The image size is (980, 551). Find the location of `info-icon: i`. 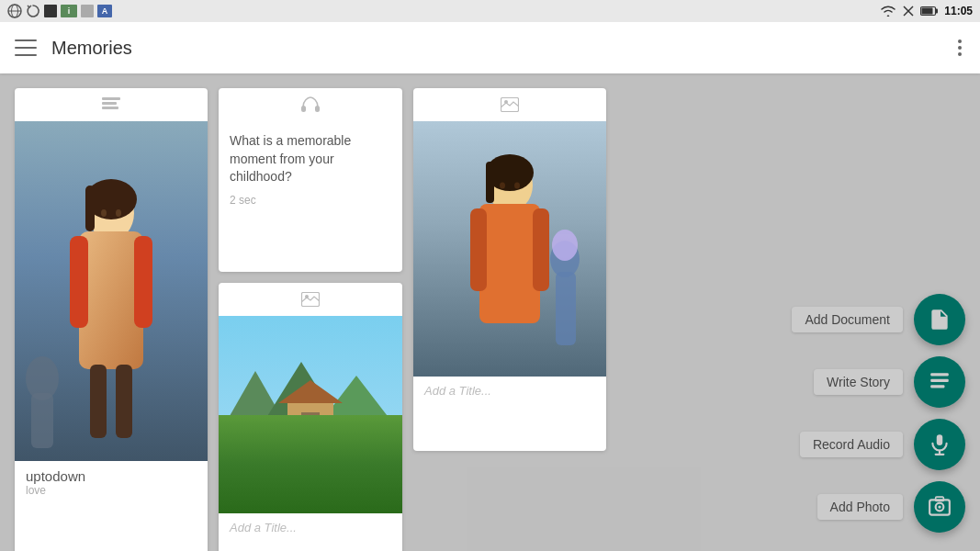

info-icon: i is located at coordinates (69, 11).